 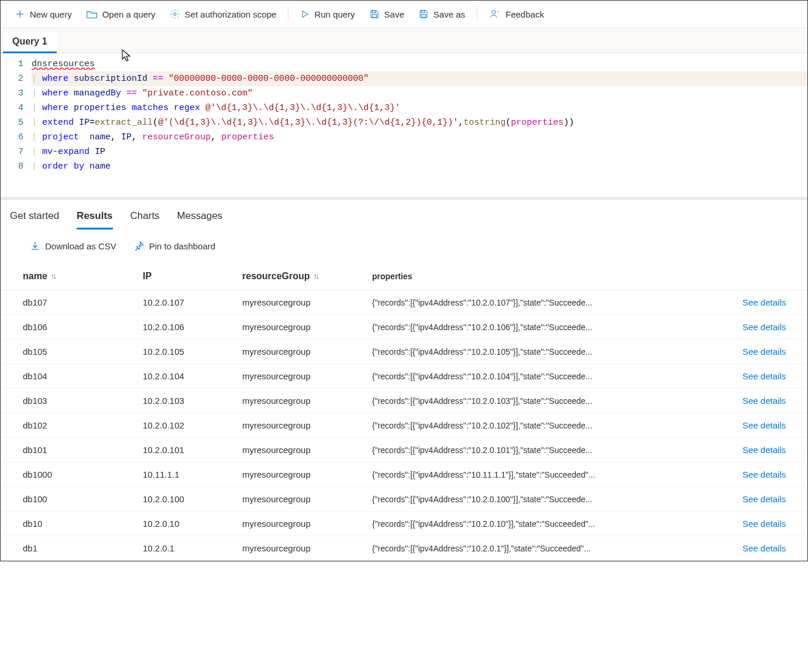 I want to click on table-row: db10610.2.0.106myresourcegroup{"records"…, so click(x=404, y=327).